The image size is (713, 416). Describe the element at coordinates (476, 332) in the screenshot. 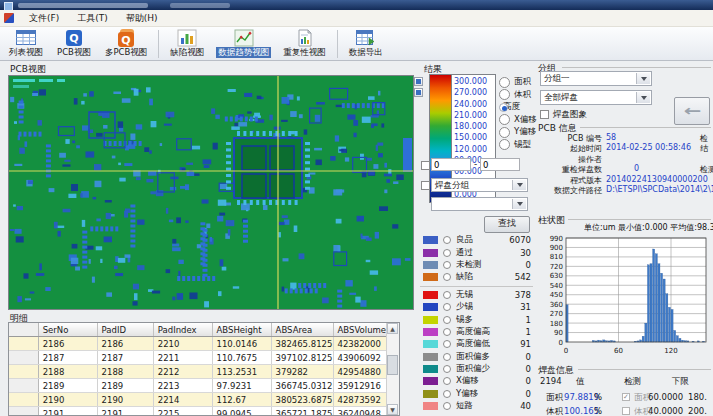

I see `legend-item: 高度偏高1` at that location.